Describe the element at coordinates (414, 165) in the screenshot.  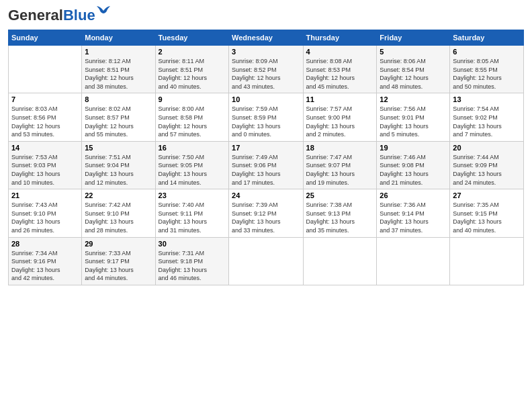
I see `calendar-cell: 19Sunrise: 7:46 AM Sunset: 9:08 PM Dayli…` at that location.